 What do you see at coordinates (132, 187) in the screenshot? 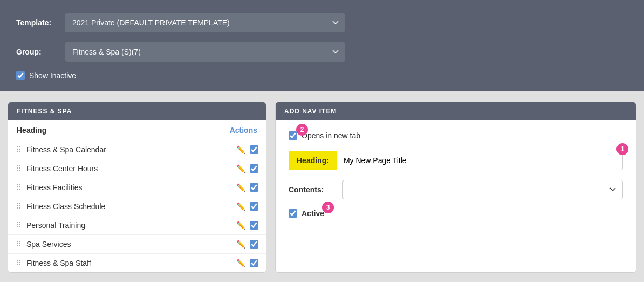
I see `nav-item-label: Fitness Facilities` at bounding box center [132, 187].